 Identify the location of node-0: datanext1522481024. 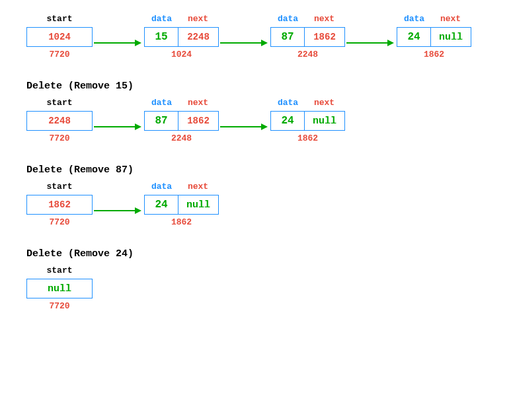
(181, 37).